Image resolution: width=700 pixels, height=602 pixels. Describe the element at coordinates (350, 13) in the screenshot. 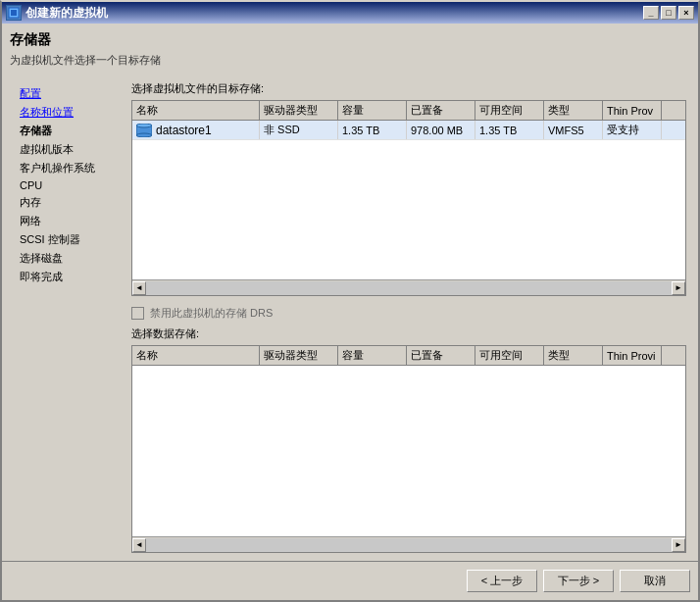

I see `title-bar: 创建新的虚拟机 _ □ ×` at that location.